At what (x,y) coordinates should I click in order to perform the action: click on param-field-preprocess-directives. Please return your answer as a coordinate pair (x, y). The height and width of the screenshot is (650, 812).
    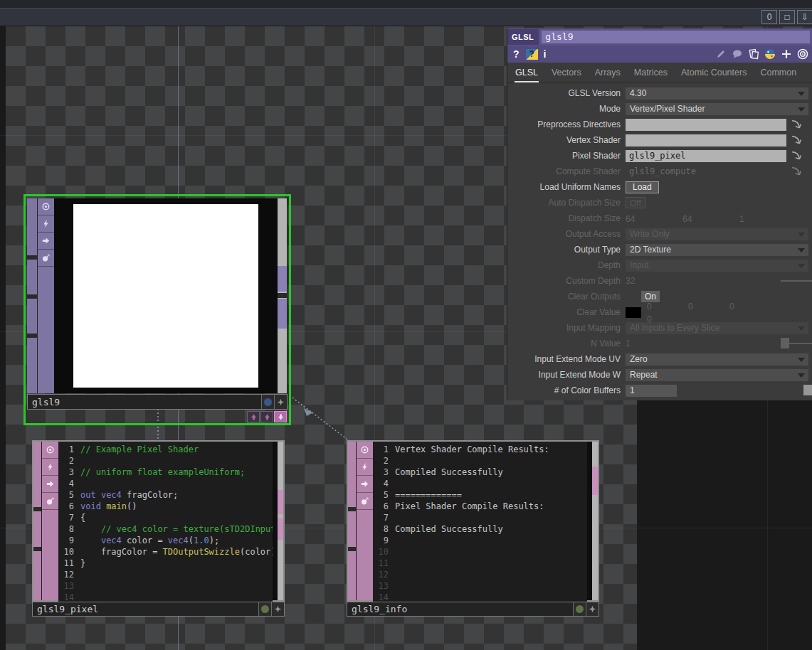
    Looking at the image, I should click on (706, 125).